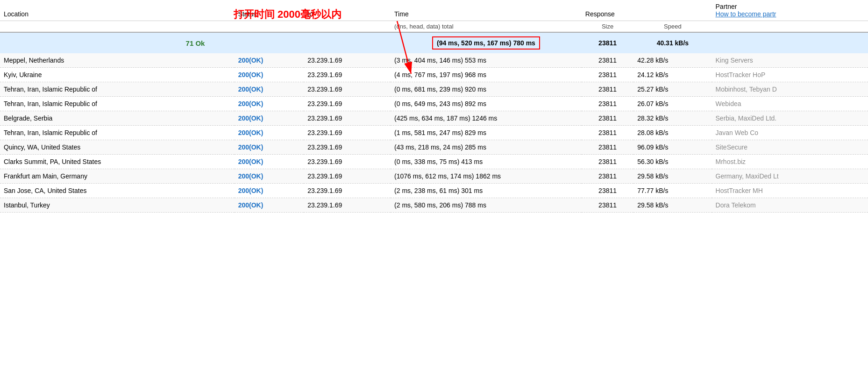 This screenshot has width=868, height=392. I want to click on summary-size-cell: 23811, so click(607, 43).